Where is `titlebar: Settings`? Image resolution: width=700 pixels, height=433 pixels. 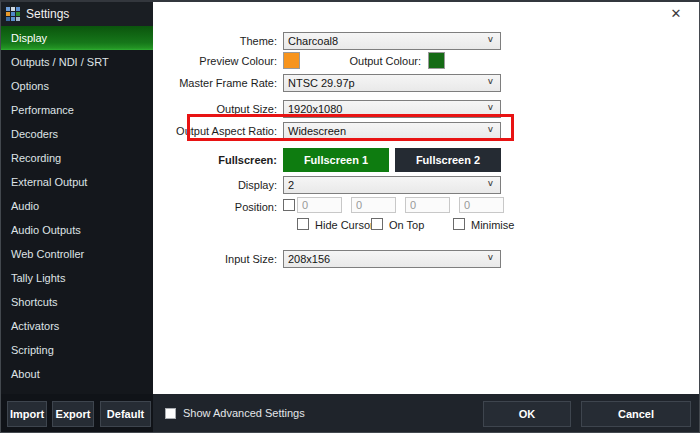 titlebar: Settings is located at coordinates (77, 14).